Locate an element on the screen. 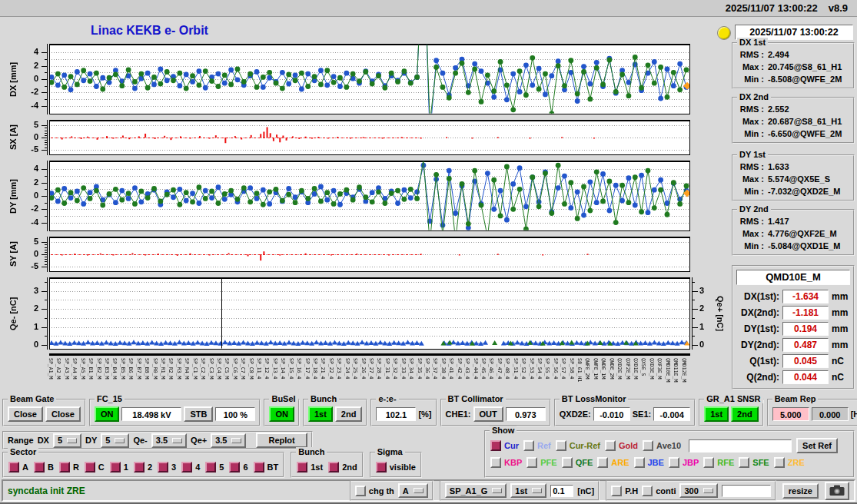 This screenshot has height=504, width=857. beam-rep-value-display: 5.000 is located at coordinates (791, 414).